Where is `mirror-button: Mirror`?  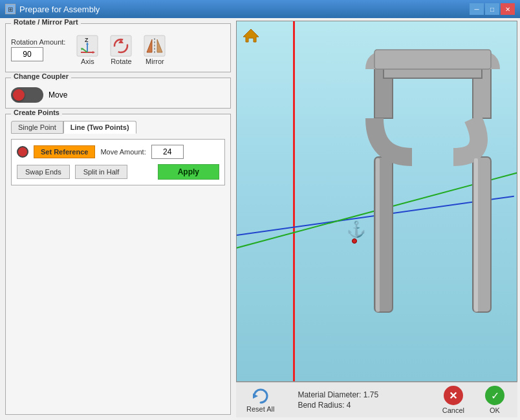 mirror-button: Mirror is located at coordinates (155, 50).